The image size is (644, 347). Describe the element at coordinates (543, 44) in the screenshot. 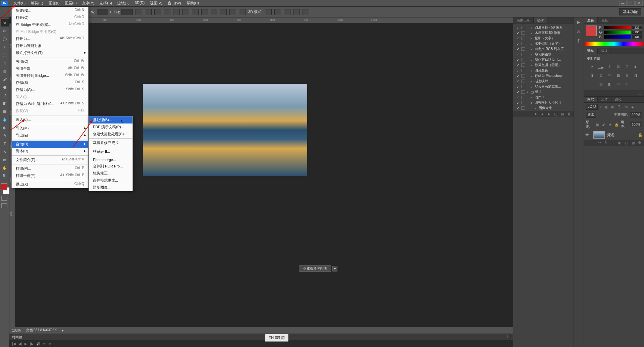

I see `action-row: ✓▸水中倒影（文字）` at that location.